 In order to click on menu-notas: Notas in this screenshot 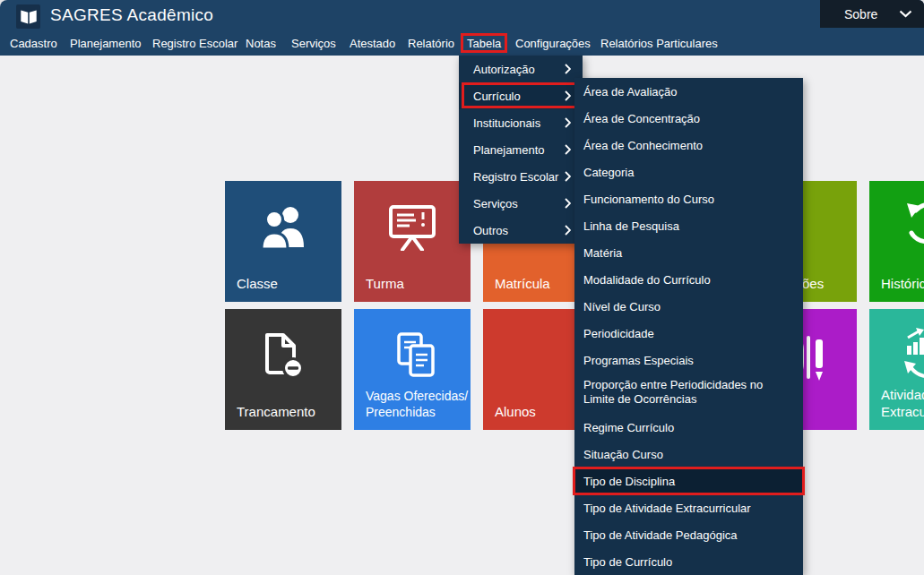, I will do `click(261, 44)`.